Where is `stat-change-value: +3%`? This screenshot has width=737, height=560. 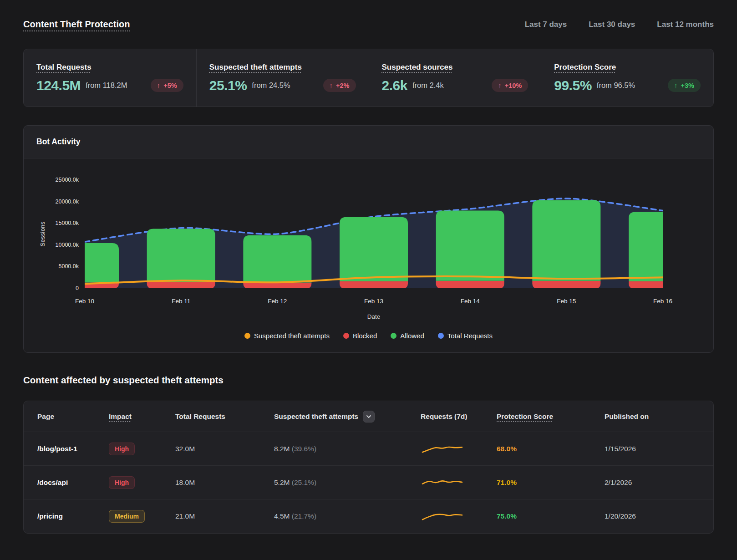 stat-change-value: +3% is located at coordinates (687, 86).